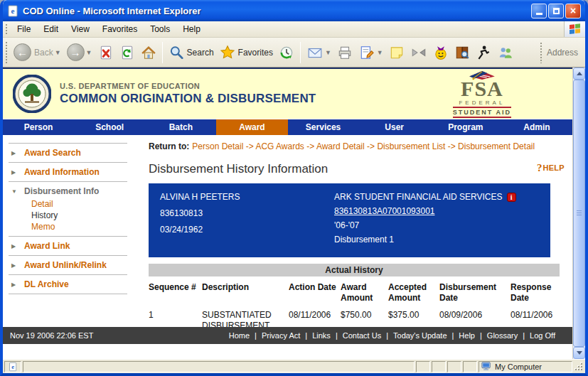 The image size is (588, 376). What do you see at coordinates (7, 53) in the screenshot?
I see `toolbar-drag-grip` at bounding box center [7, 53].